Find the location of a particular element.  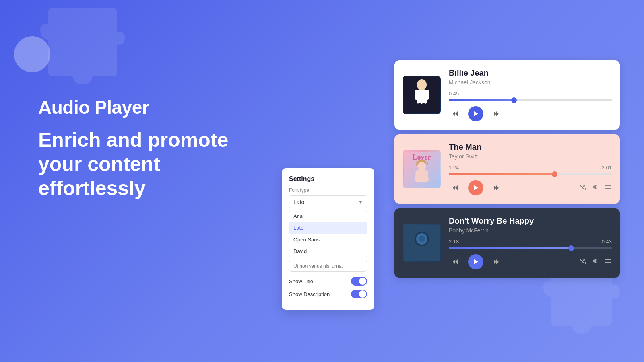

show-title-toggle-thumb is located at coordinates (363, 281).